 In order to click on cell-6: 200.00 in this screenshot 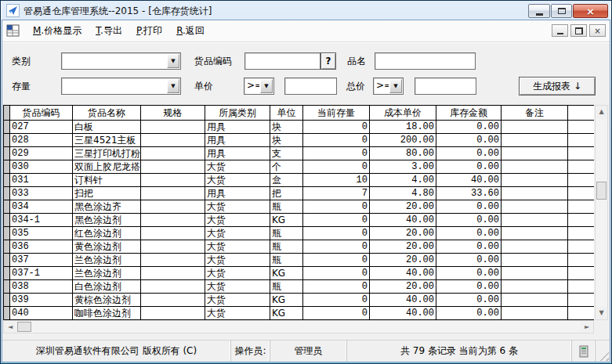, I will do `click(403, 141)`.